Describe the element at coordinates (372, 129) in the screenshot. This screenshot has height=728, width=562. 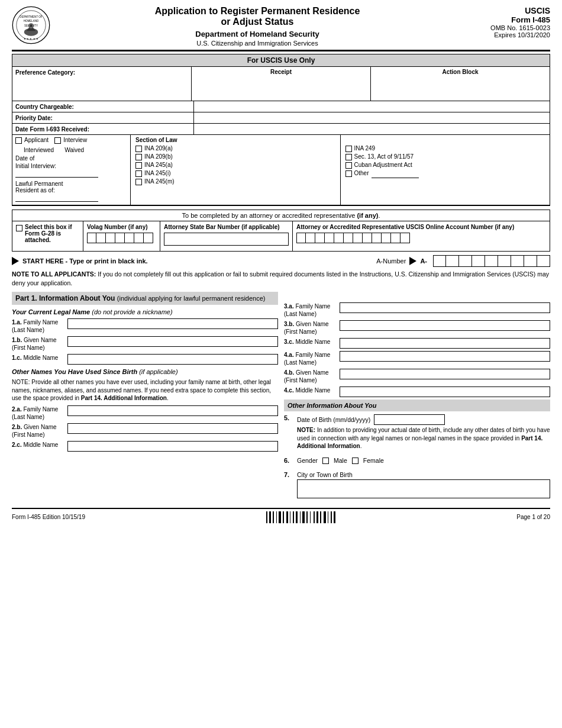
I see `date-form-value` at that location.